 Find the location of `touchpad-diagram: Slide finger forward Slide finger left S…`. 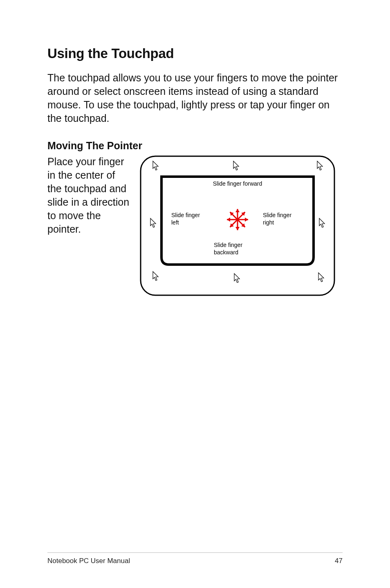

touchpad-diagram: Slide finger forward Slide finger left S… is located at coordinates (241, 227).